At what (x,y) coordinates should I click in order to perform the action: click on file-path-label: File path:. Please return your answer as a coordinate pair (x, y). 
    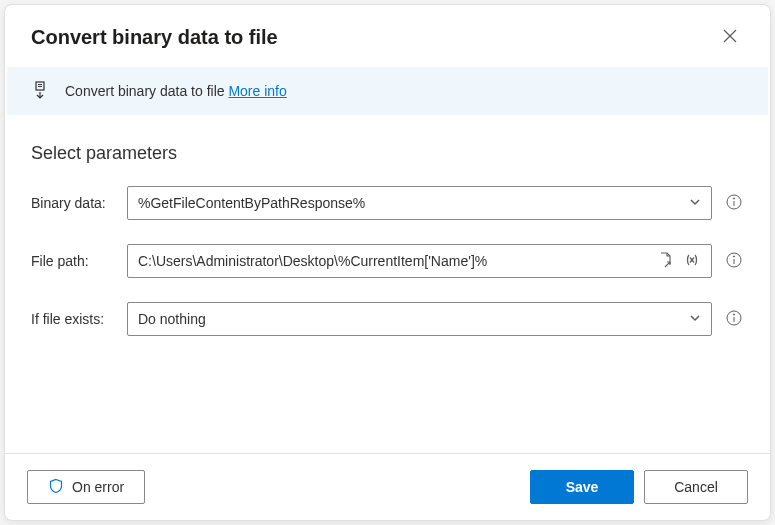
    Looking at the image, I should click on (73, 261).